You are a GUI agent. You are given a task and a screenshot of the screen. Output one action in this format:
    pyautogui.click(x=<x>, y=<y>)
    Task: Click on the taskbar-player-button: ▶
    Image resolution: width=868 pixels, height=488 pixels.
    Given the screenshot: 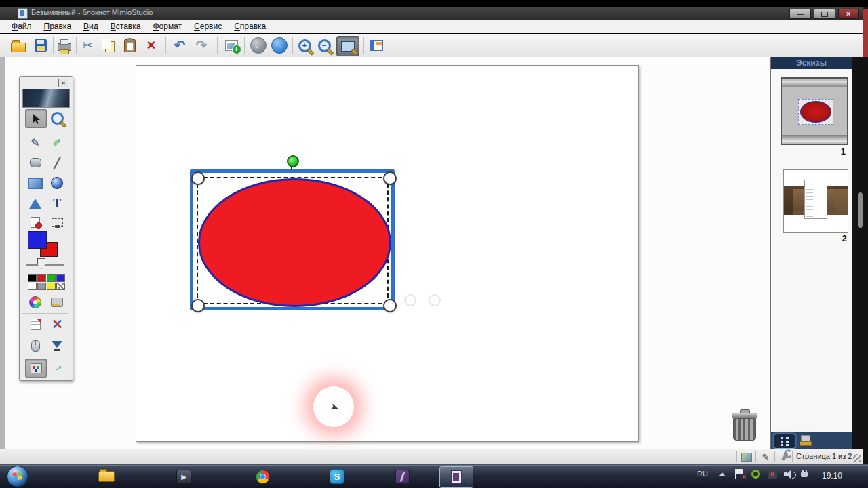 What is the action you would take?
    pyautogui.click(x=184, y=476)
    